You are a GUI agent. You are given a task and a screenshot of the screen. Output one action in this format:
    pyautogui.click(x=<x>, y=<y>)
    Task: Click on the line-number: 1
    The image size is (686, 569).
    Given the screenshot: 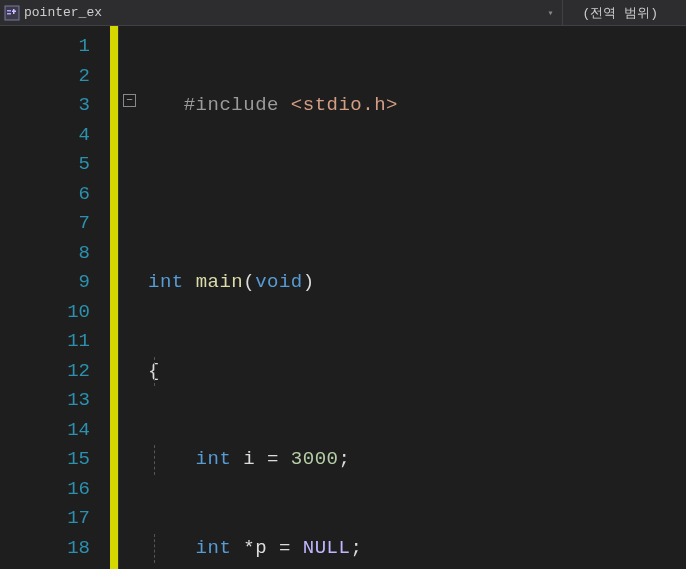 What is the action you would take?
    pyautogui.click(x=45, y=47)
    